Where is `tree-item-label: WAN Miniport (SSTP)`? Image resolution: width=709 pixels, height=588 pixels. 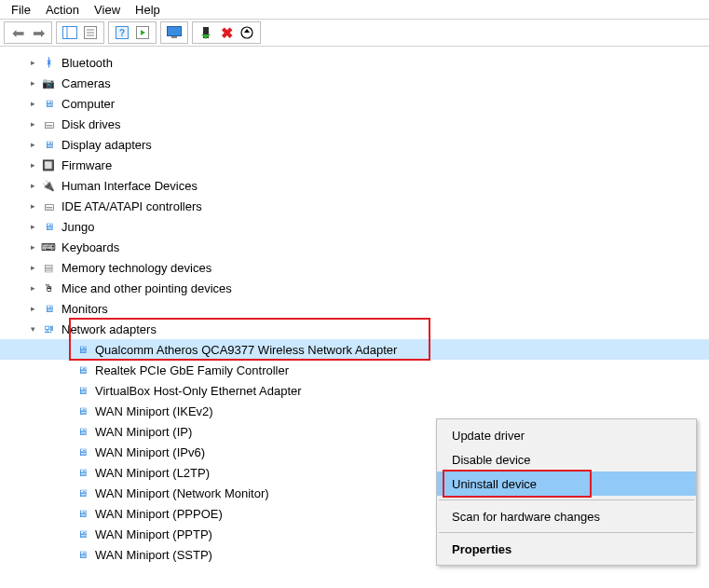
tree-item-label: WAN Miniport (SSTP) is located at coordinates (154, 555).